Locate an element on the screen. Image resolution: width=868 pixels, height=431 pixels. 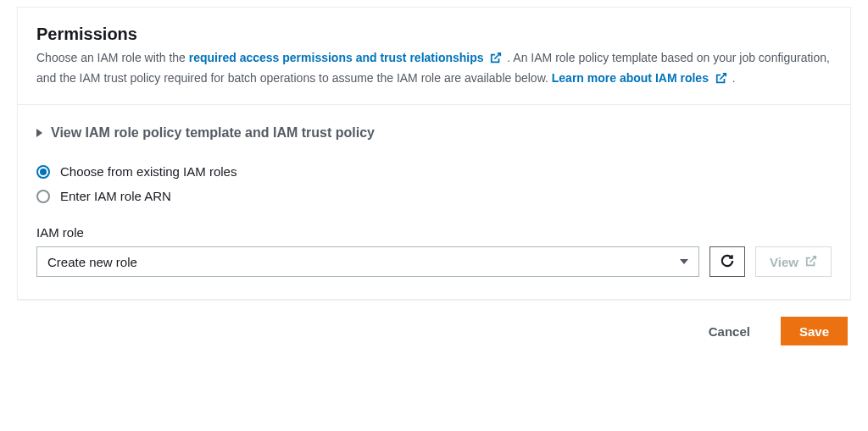
link-learn-more: Learn more about IAM roles is located at coordinates (643, 78).